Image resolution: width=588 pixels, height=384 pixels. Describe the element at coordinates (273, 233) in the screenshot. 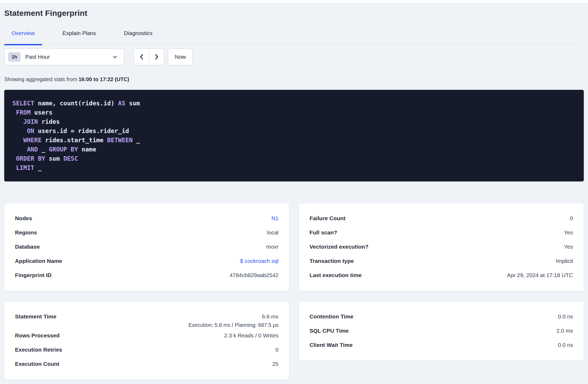

I see `regions-value: local` at that location.